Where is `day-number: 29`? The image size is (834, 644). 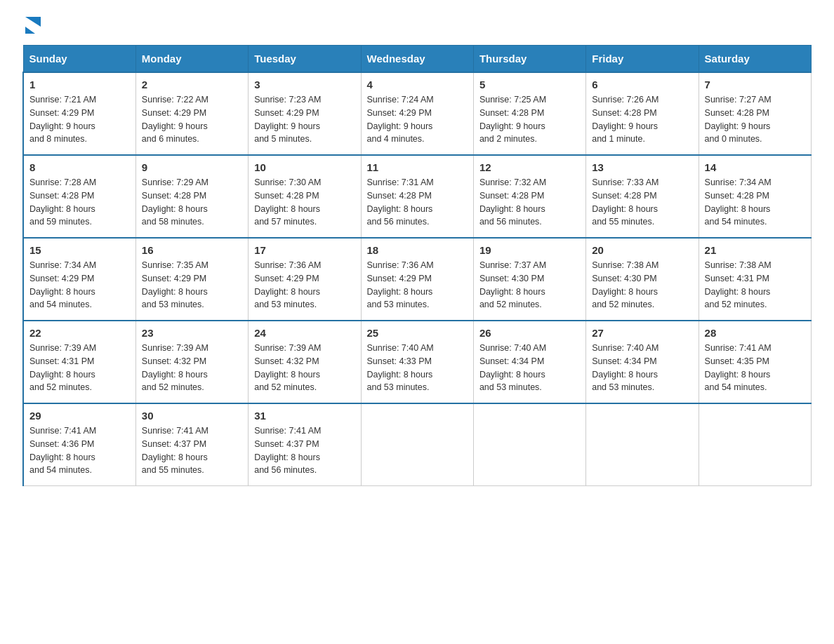
day-number: 29 is located at coordinates (80, 415).